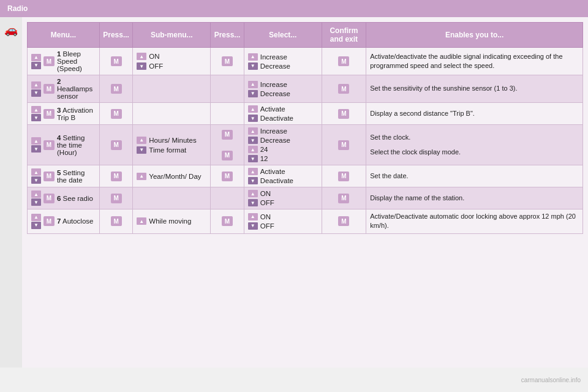 Image resolution: width=588 pixels, height=392 pixels. I want to click on menu-label: 5 Setting the date, so click(76, 176).